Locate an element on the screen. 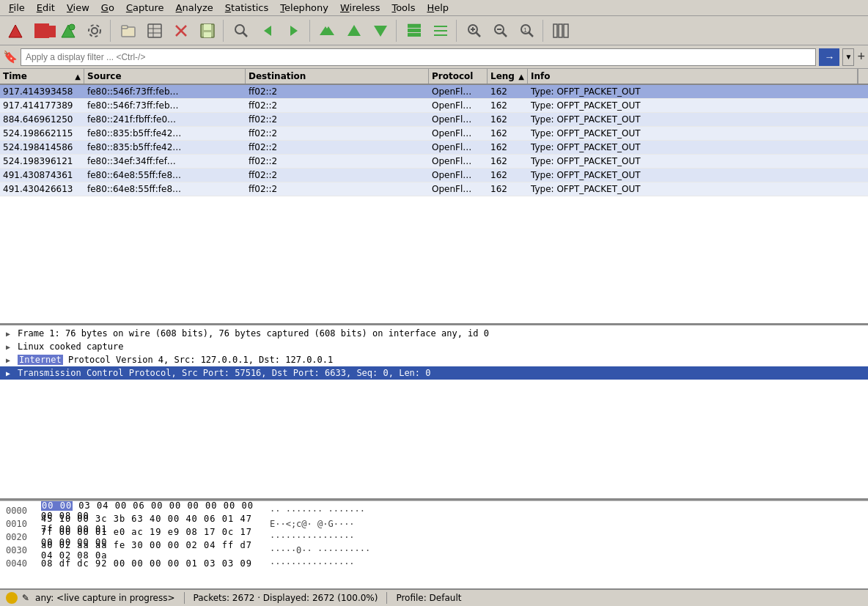 The height and width of the screenshot is (606, 868). column-header-source: Source is located at coordinates (165, 76).